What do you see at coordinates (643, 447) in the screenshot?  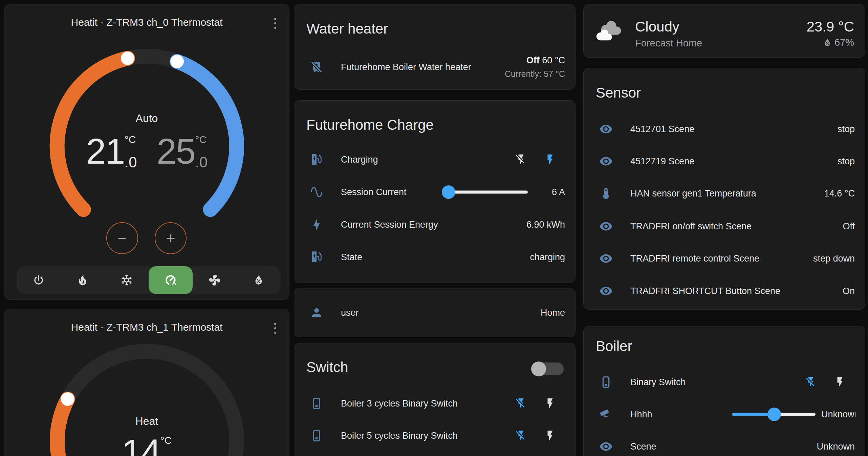 I see `entity-name: Scene` at bounding box center [643, 447].